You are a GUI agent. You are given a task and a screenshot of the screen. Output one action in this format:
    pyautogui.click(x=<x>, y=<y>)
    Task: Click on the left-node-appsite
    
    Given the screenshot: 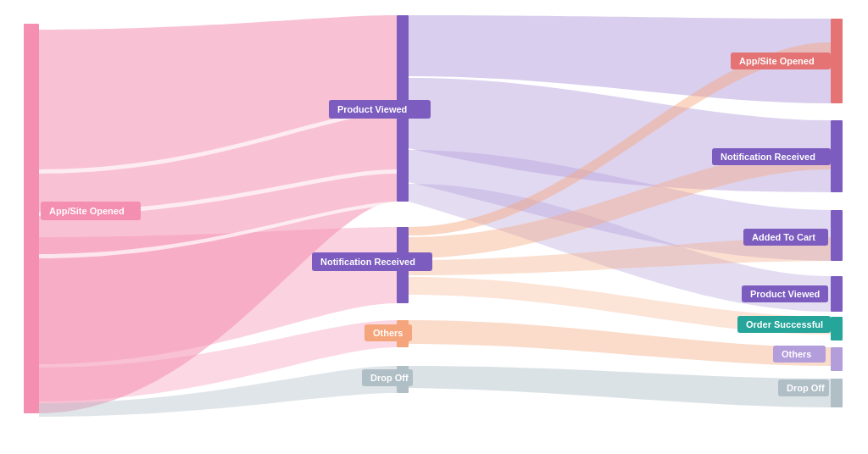 What is the action you would take?
    pyautogui.click(x=31, y=219)
    